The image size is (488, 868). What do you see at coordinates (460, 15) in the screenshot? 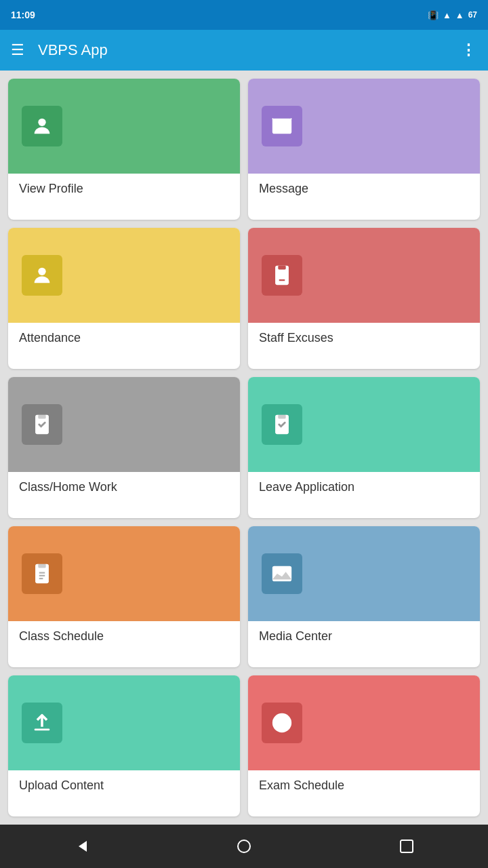
I see `signal-icon: ▲` at bounding box center [460, 15].